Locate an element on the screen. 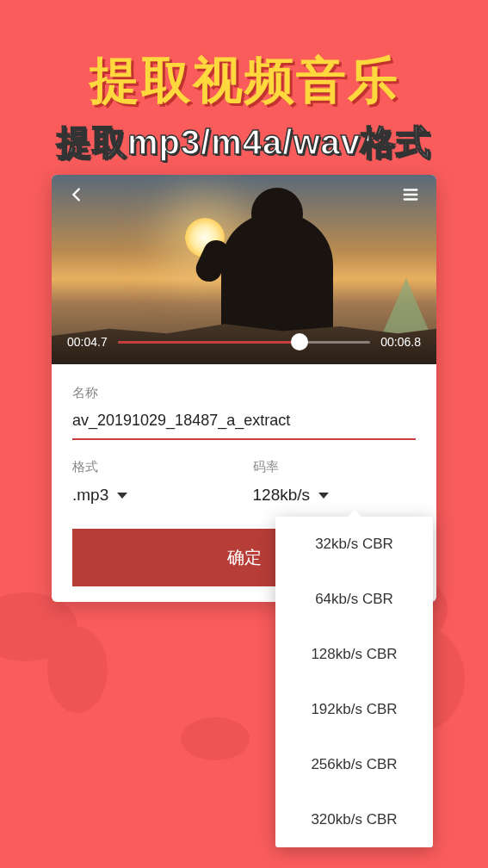 The width and height of the screenshot is (488, 868). tent-graphic is located at coordinates (406, 308).